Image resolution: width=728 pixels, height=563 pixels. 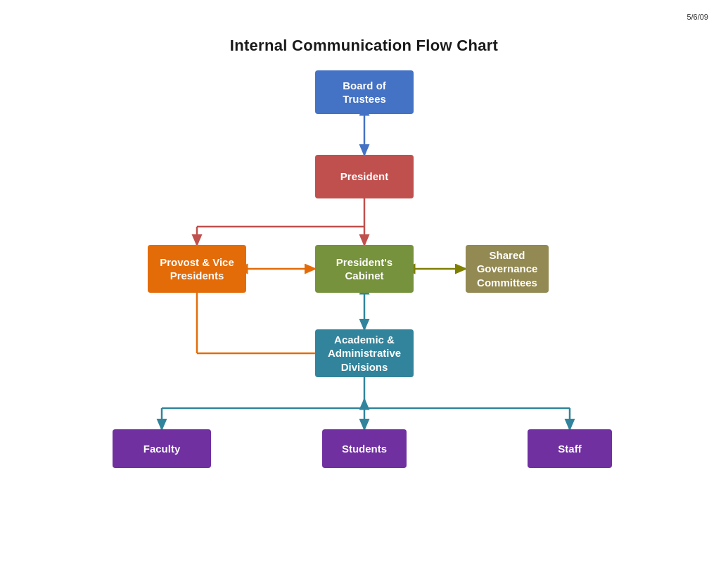 What do you see at coordinates (162, 449) in the screenshot?
I see `faculty-label: Faculty` at bounding box center [162, 449].